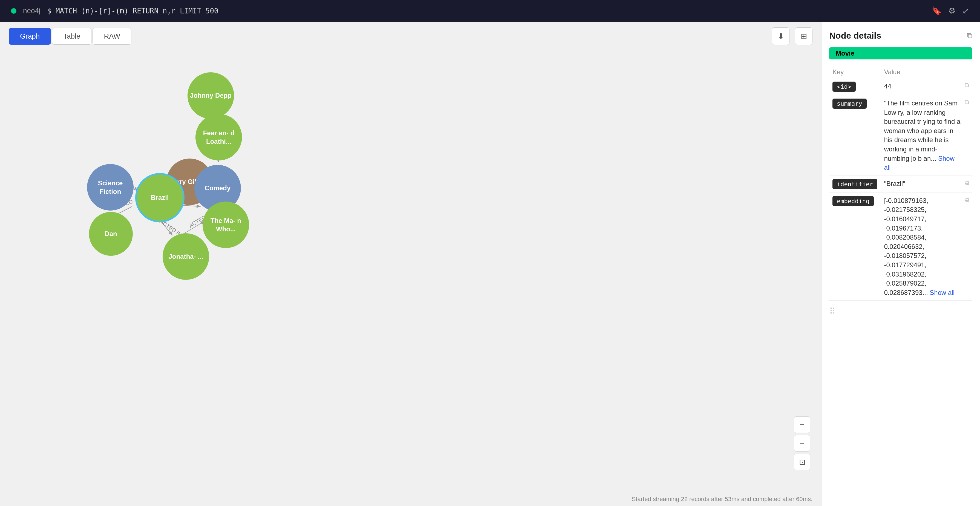 The height and width of the screenshot is (506, 980). Describe the element at coordinates (901, 184) in the screenshot. I see `table-row: identifier "Brazil" ⧉` at that location.